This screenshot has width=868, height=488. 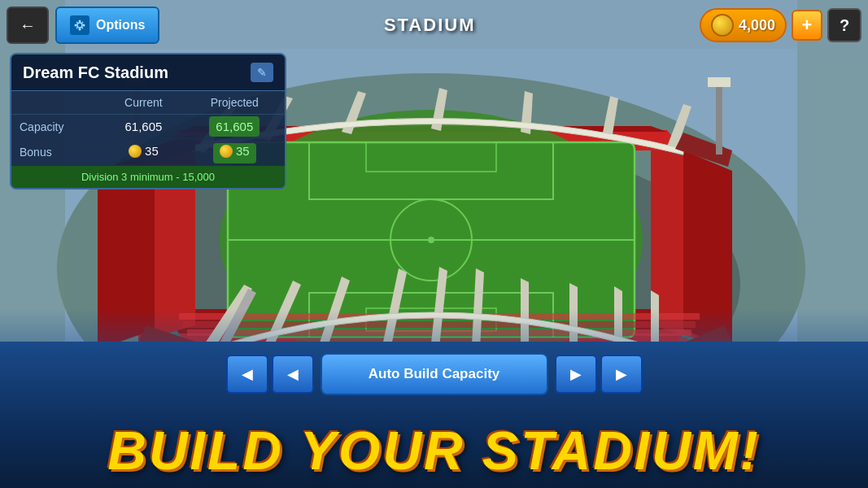 I want to click on bonus-label: Bonus, so click(x=57, y=153).